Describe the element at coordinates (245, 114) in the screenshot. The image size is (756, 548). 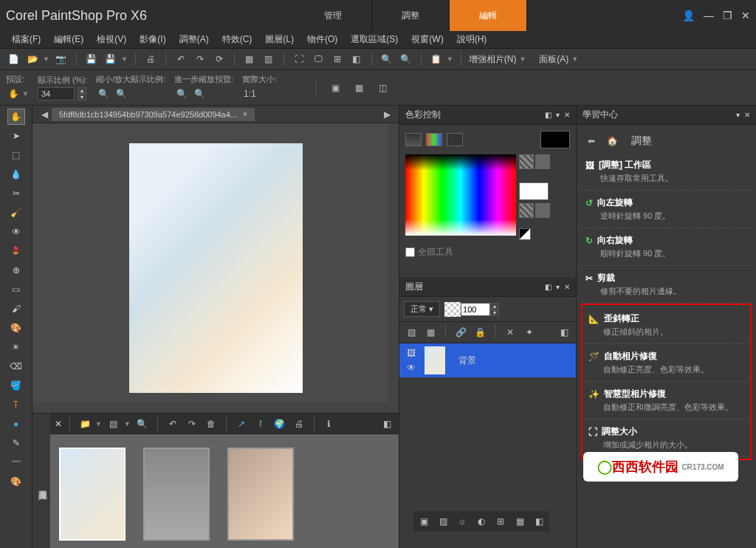
I see `document-tab-close: ×` at that location.